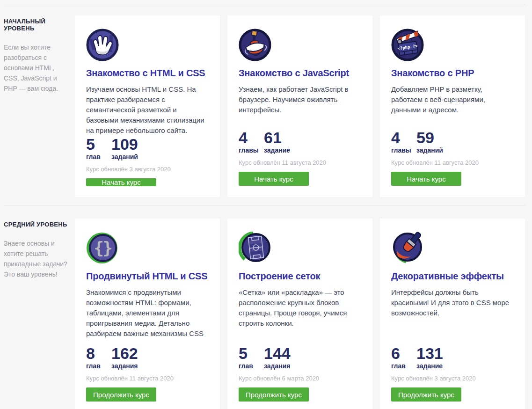 The width and height of the screenshot is (532, 409). Describe the element at coordinates (124, 353) in the screenshot. I see `tasks-count: 162` at that location.